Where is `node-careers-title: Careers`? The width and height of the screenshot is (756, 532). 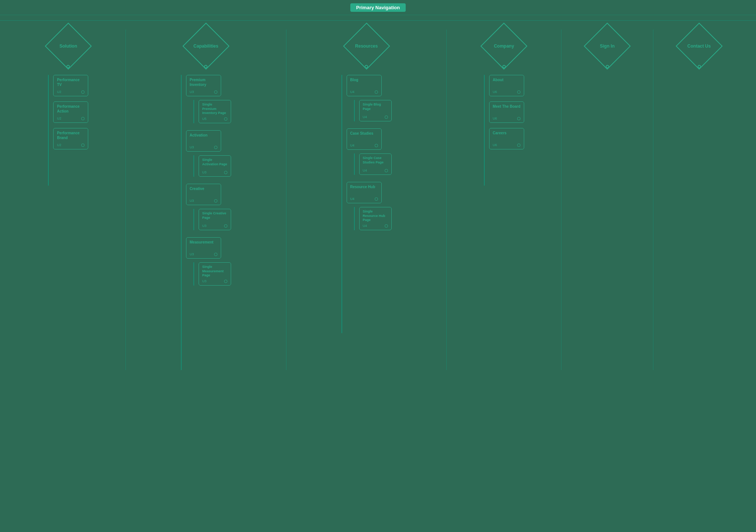 node-careers-title: Careers is located at coordinates (506, 136).